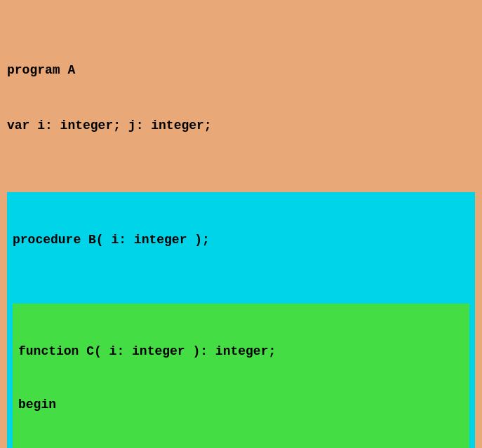 The height and width of the screenshot is (448, 482). Describe the element at coordinates (241, 126) in the screenshot. I see `var-line: var i: integer; j: integer;` at that location.